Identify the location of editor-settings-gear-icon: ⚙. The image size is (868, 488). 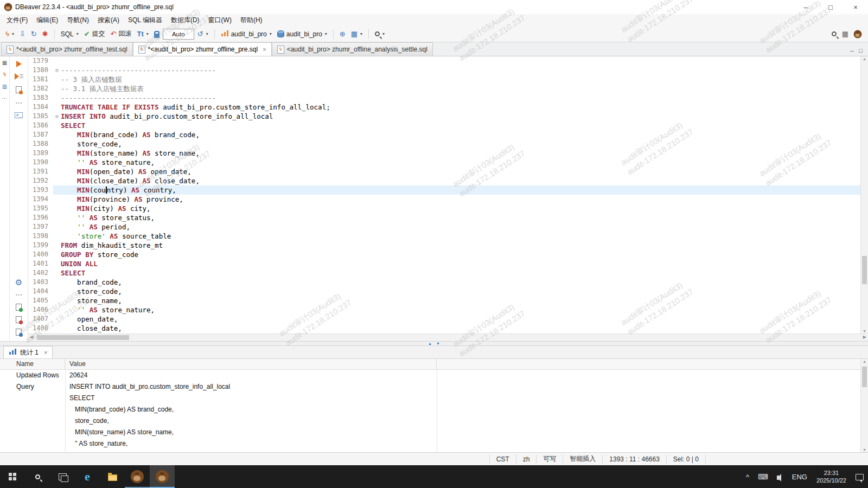
(18, 282).